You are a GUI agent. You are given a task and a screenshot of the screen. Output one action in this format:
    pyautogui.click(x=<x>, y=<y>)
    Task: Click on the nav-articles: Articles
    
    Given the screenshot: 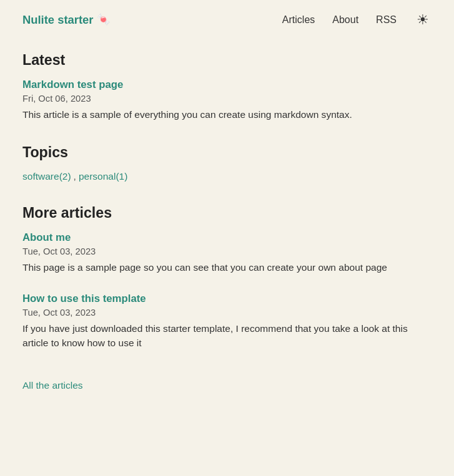 What is the action you would take?
    pyautogui.click(x=299, y=20)
    